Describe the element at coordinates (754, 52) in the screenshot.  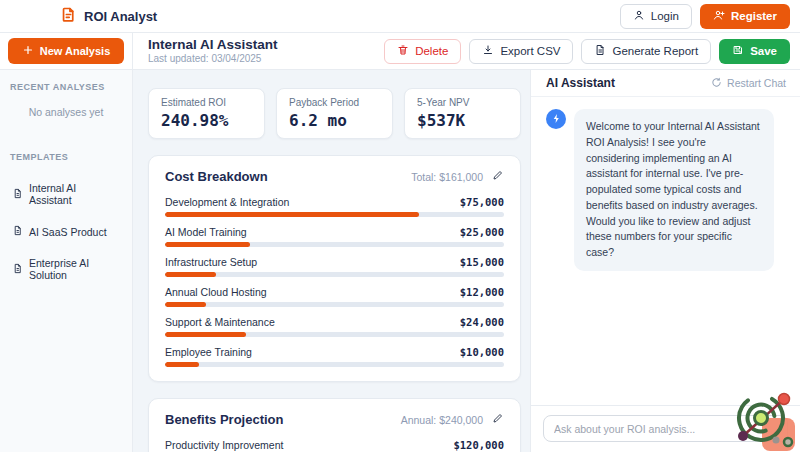
I see `save-button: Save` at that location.